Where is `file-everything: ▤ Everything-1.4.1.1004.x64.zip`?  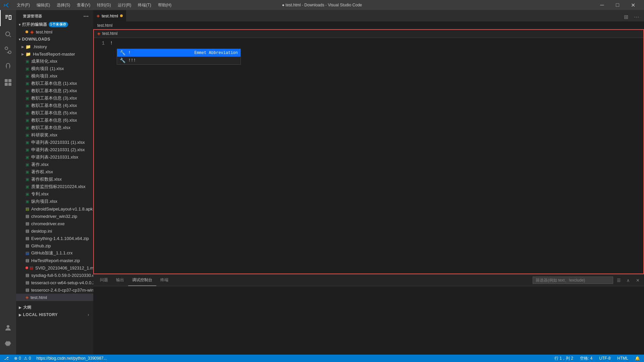
file-everything: ▤ Everything-1.4.1.1004.x64.zip is located at coordinates (55, 238).